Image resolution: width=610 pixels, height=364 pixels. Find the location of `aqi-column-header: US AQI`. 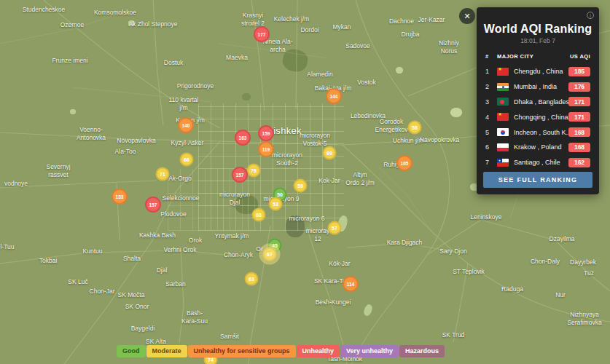

aqi-column-header: US AQI is located at coordinates (580, 57).